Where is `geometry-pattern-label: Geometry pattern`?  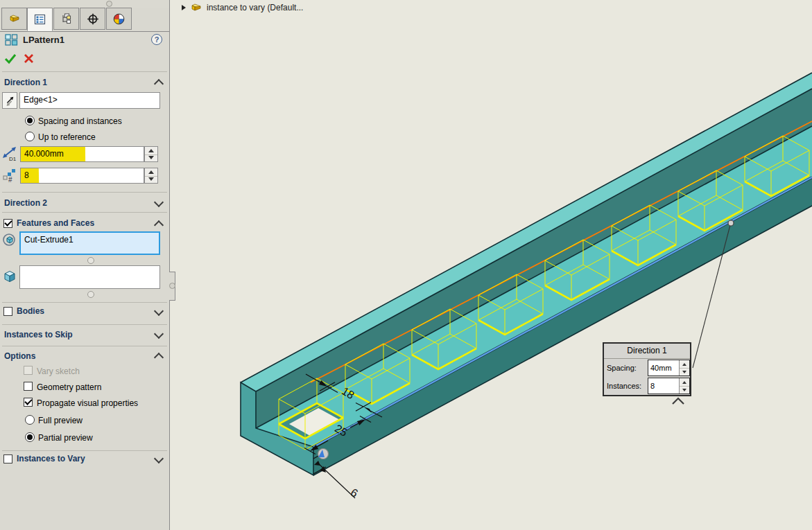 geometry-pattern-label: Geometry pattern is located at coordinates (69, 387).